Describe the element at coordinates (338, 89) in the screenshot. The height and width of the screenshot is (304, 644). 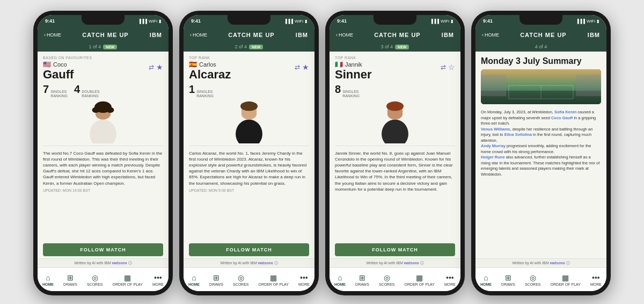
I see `ranking-singles-number-3: 8` at that location.